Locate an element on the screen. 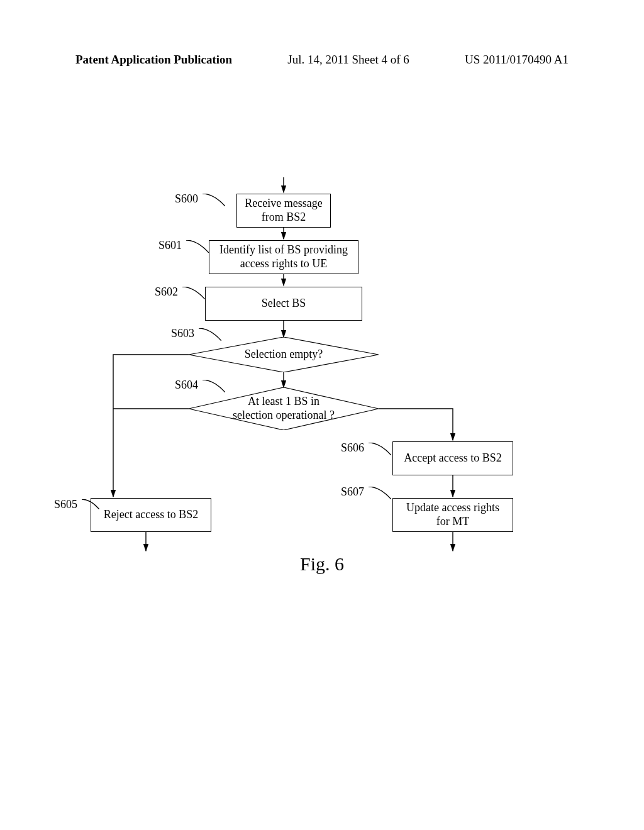  step-s607-text: Update access rights for MT is located at coordinates (453, 514).